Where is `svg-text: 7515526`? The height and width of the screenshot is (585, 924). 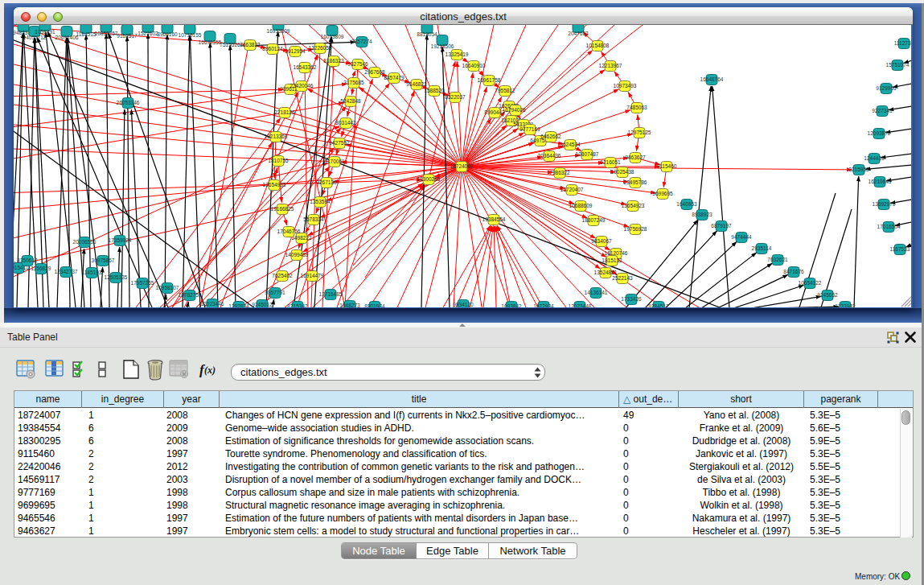
svg-text: 7515526 is located at coordinates (230, 45).